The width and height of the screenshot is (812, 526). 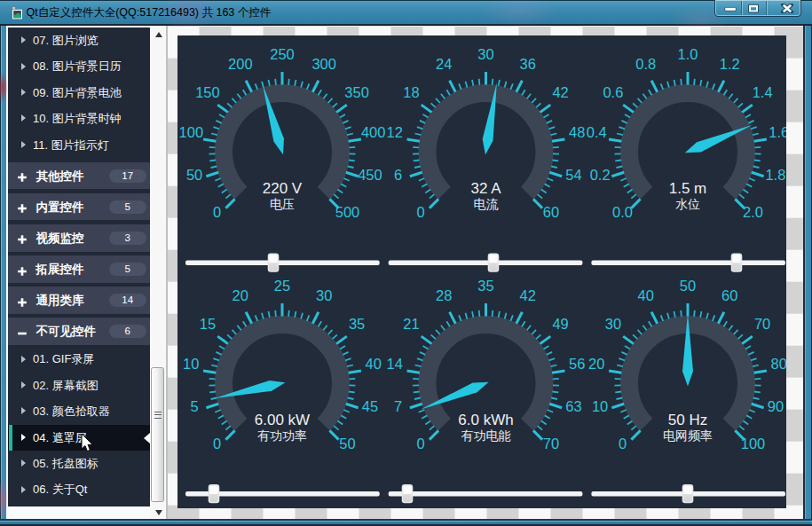 What do you see at coordinates (444, 64) in the screenshot?
I see `svg-text: 24` at bounding box center [444, 64].